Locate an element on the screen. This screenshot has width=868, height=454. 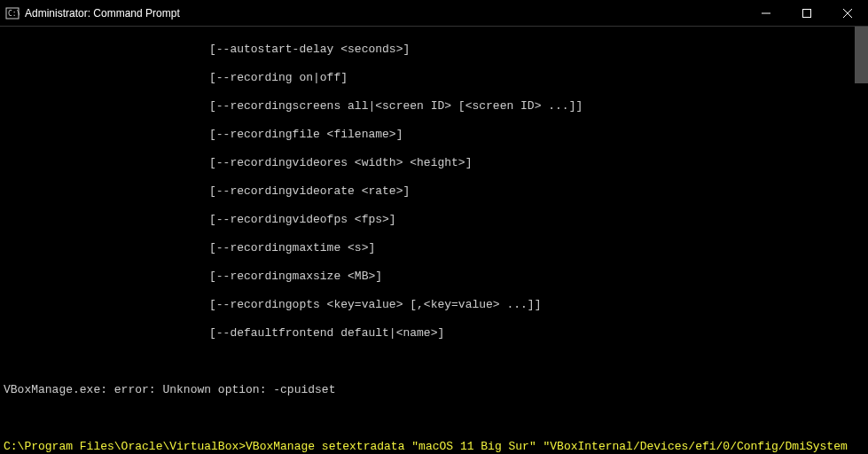
command-line: C:\Program Files\Oracle\VirtualBox>VBoxM… is located at coordinates (427, 447).